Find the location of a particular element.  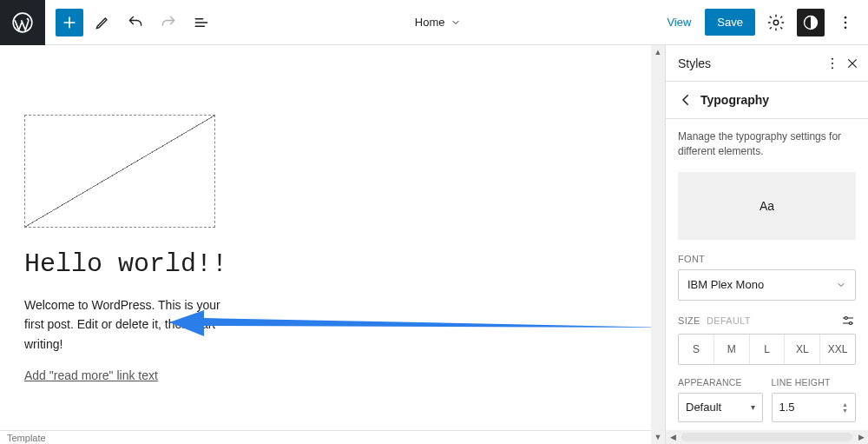

appearance-select: Default ▾ is located at coordinates (720, 408).